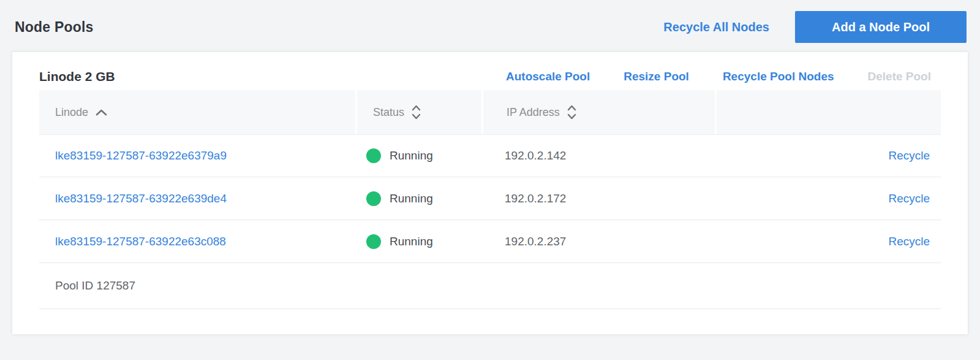  I want to click on node-link: lke83159-127587-63922e6379a9, so click(141, 156).